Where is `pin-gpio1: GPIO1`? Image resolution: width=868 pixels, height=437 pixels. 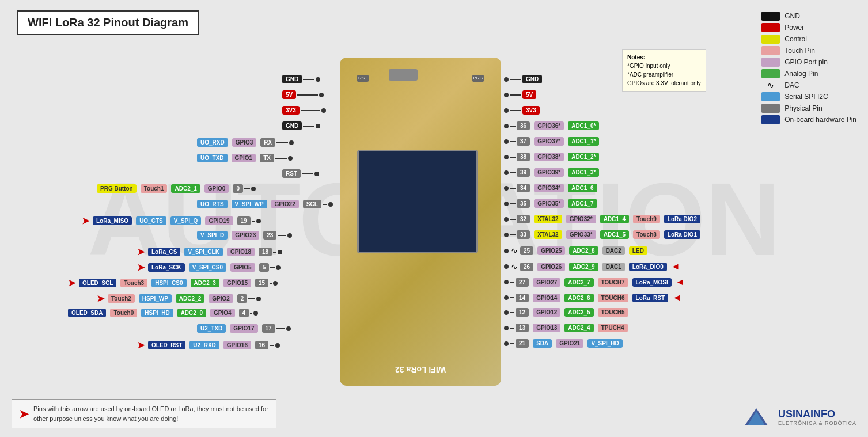 pin-gpio1: GPIO1 is located at coordinates (244, 158).